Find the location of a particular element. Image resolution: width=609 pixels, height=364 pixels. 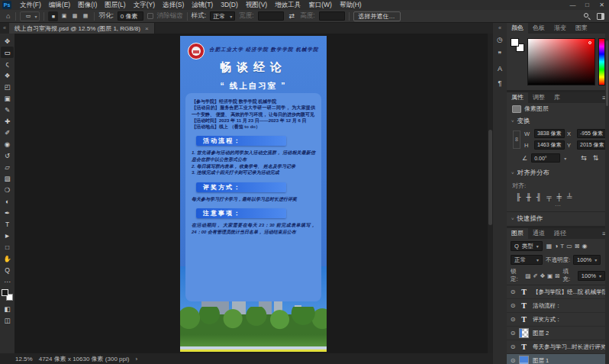

panel-tab: 颜色 is located at coordinates (517, 28).